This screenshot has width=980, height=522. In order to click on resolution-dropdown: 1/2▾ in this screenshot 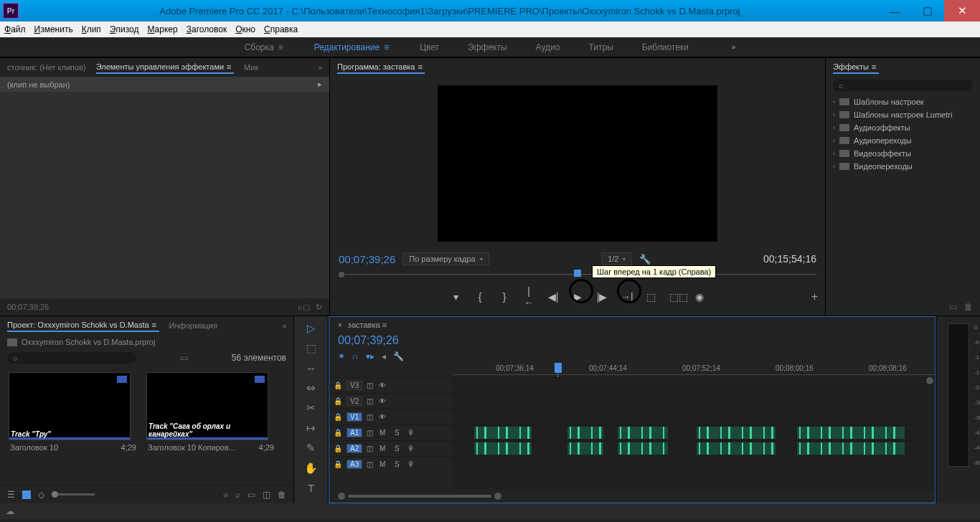, I will do `click(617, 259)`.